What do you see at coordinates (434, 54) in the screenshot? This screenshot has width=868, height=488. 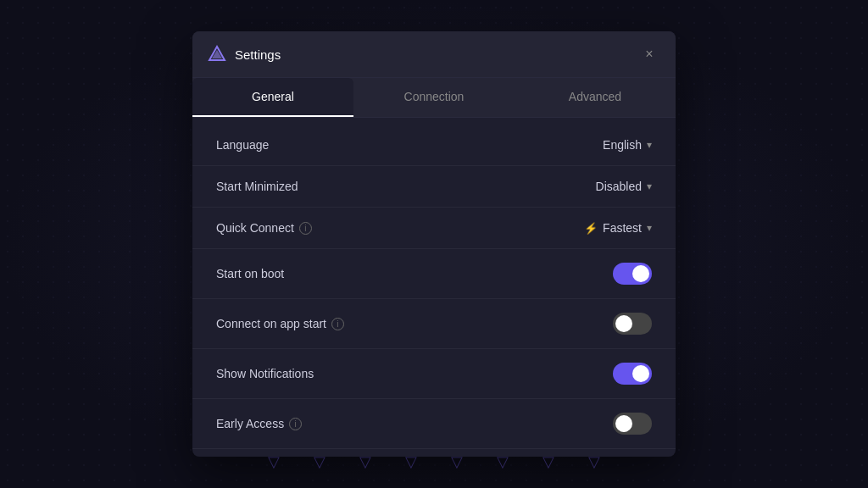 I see `dialog-header: Settings ×` at bounding box center [434, 54].